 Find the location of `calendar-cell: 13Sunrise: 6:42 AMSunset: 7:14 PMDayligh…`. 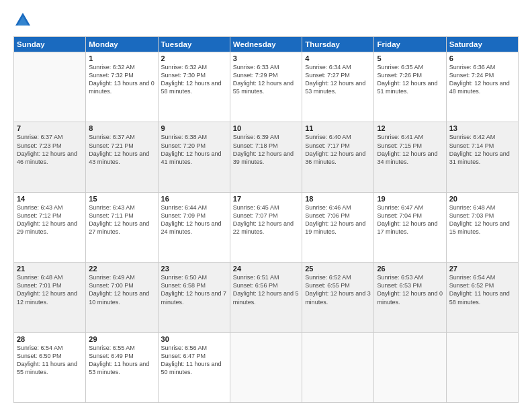

calendar-cell: 13Sunrise: 6:42 AMSunset: 7:14 PMDayligh… is located at coordinates (482, 157).